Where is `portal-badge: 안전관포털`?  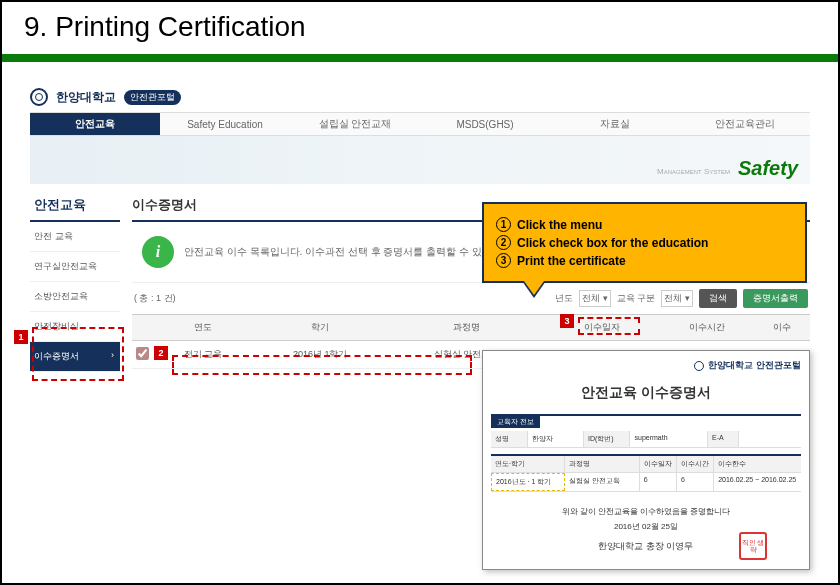
portal-badge: 안전관포털 is located at coordinates (152, 98).